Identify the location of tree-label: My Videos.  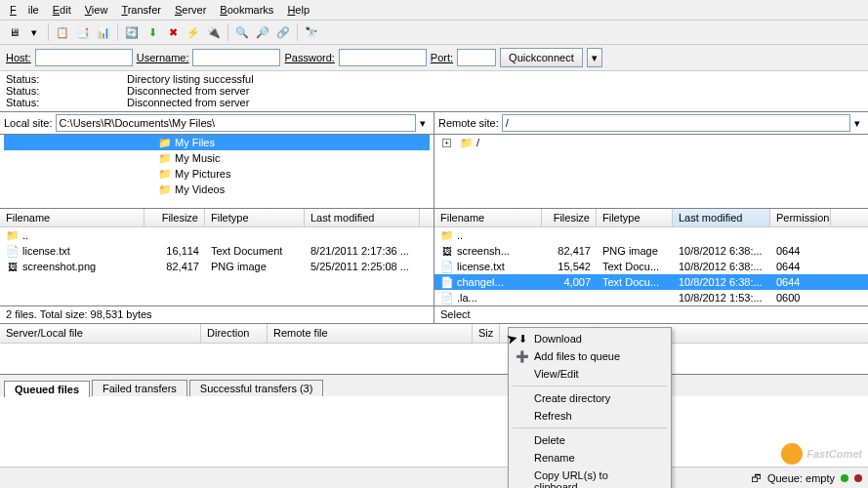
(199, 189).